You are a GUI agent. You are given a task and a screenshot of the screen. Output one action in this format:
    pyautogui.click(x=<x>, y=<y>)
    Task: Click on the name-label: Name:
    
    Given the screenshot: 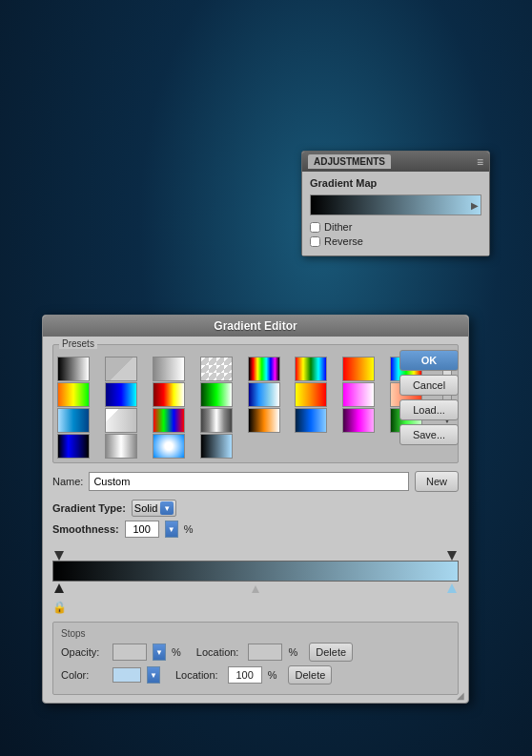 What is the action you would take?
    pyautogui.click(x=68, y=481)
    